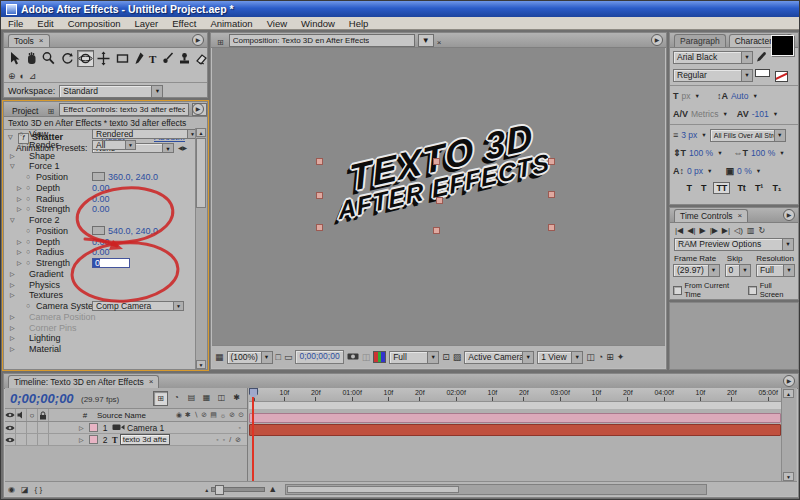 The image size is (800, 500). What do you see at coordinates (224, 440) in the screenshot?
I see `layer-switch-icon: ◦` at bounding box center [224, 440].